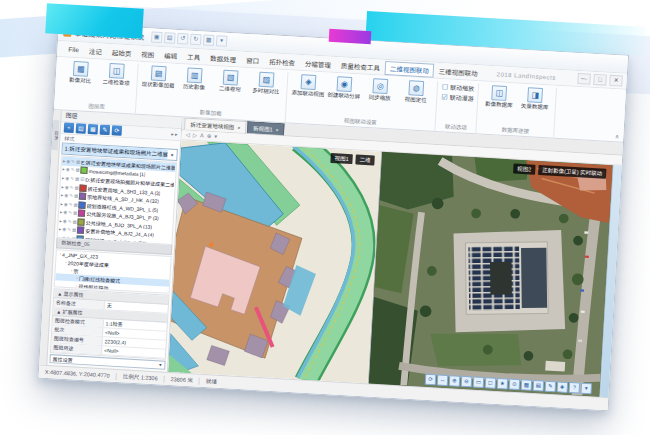 This screenshot has height=435, width=650. I want to click on ribbon-checkbox: ☑联动漫游, so click(458, 98).